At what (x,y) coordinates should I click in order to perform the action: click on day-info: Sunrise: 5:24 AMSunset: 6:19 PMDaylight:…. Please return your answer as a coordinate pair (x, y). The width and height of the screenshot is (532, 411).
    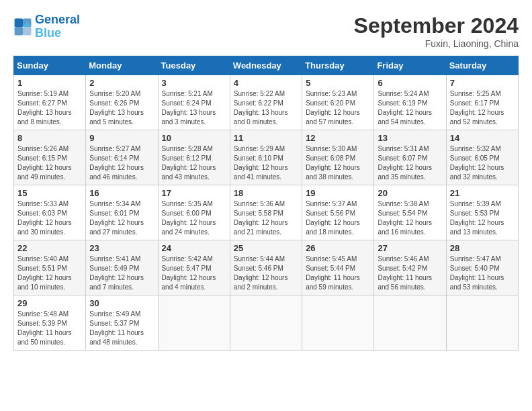
    Looking at the image, I should click on (410, 108).